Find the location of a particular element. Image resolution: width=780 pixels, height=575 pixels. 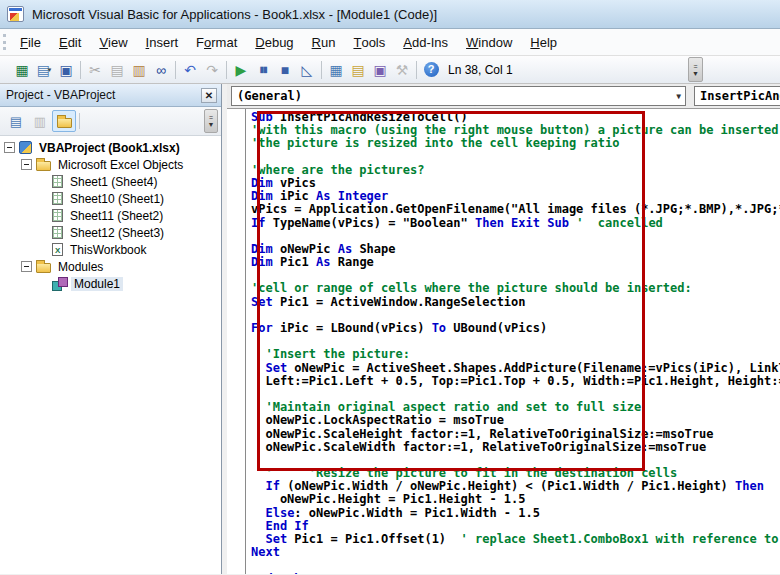

tree-item-sheet1-sheet4: Sheet1 (Sheet4) is located at coordinates (110, 182).